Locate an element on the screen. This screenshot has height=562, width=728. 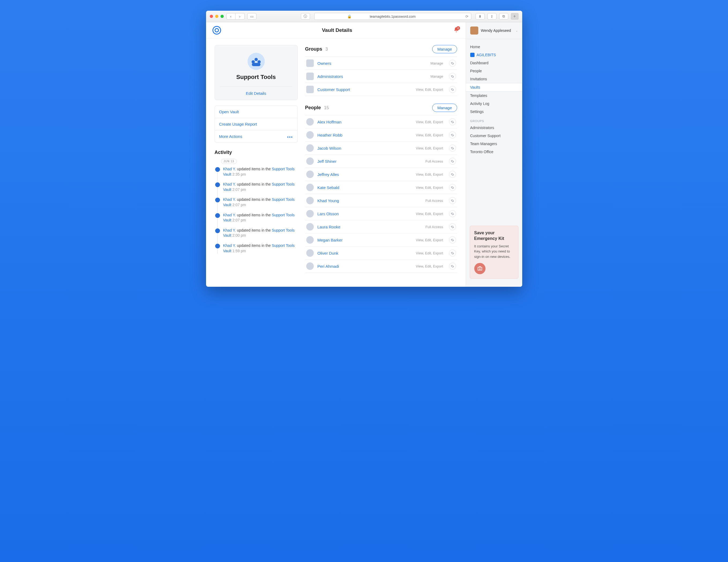
more-actions-link: More Actions ••• is located at coordinates (256, 137).